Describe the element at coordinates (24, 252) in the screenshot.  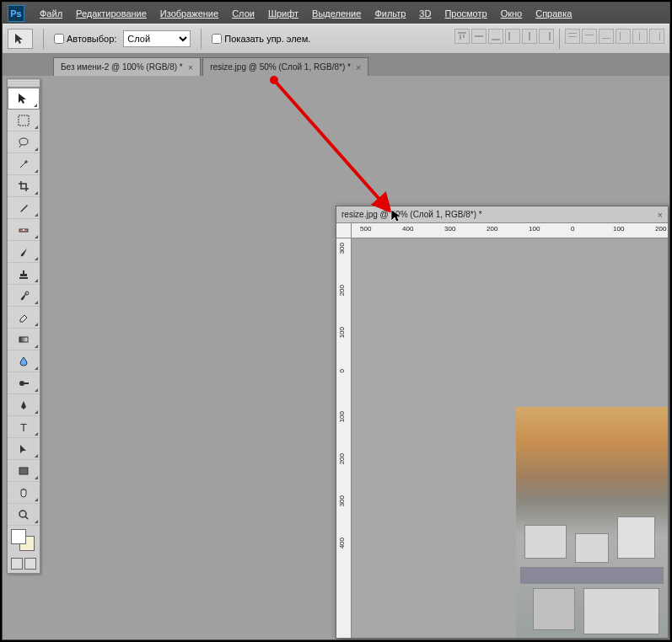
I see `brush-tool` at that location.